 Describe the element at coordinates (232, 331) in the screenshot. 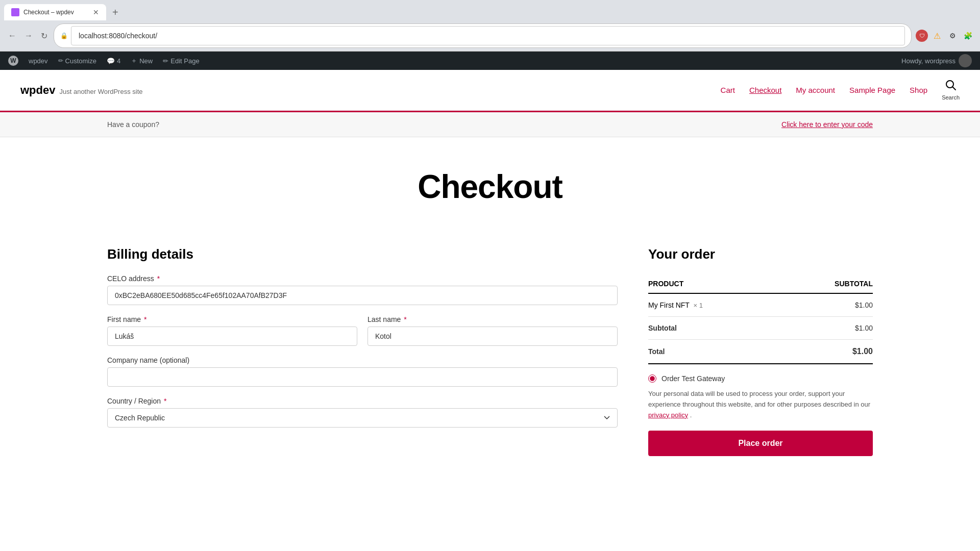

I see `first-name-group: First name *` at that location.